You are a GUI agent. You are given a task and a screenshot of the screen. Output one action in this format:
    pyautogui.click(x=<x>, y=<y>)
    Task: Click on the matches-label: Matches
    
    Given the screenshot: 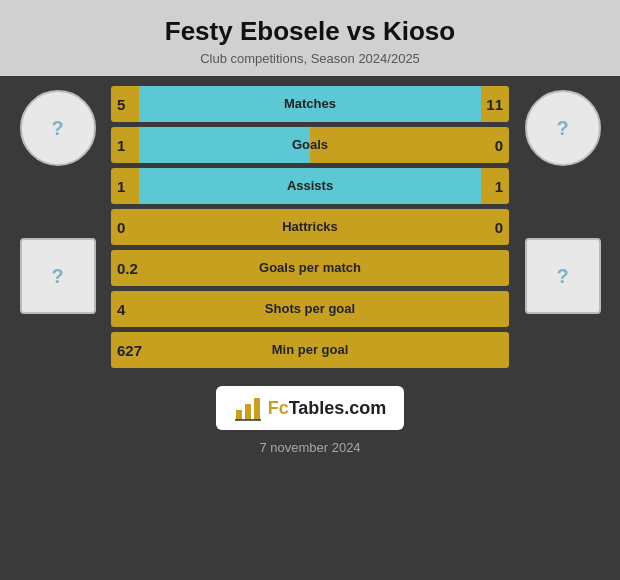 What is the action you would take?
    pyautogui.click(x=310, y=104)
    